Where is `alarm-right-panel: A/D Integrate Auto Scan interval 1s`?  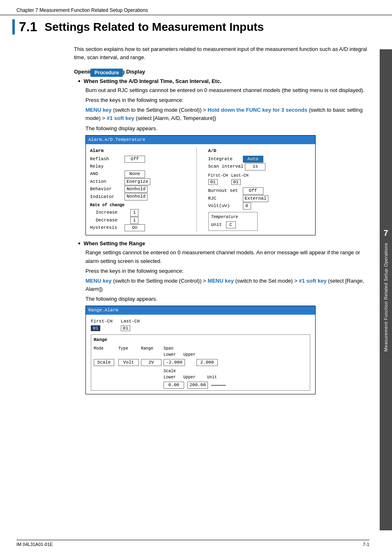
alarm-right-panel: A/D Integrate Auto Scan interval 1s is located at coordinates (258, 190).